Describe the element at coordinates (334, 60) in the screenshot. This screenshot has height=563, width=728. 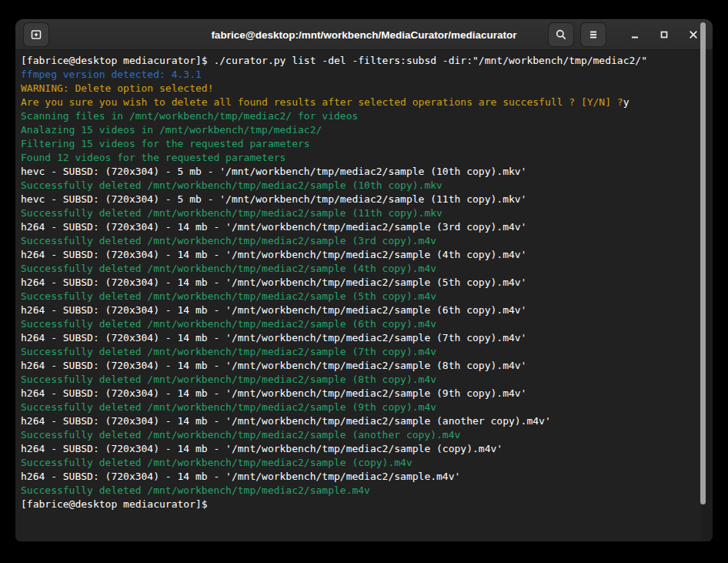
I see `terminal-text-segment: [fabrice@desktop mediacurator]$ ./curato…` at that location.